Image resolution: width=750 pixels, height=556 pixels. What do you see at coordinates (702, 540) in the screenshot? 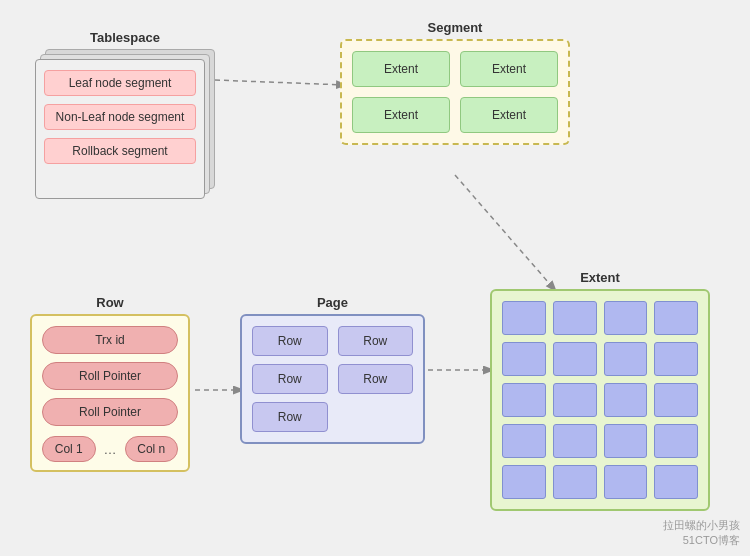
I see `watermark-line2: 51CTO博客` at bounding box center [702, 540].